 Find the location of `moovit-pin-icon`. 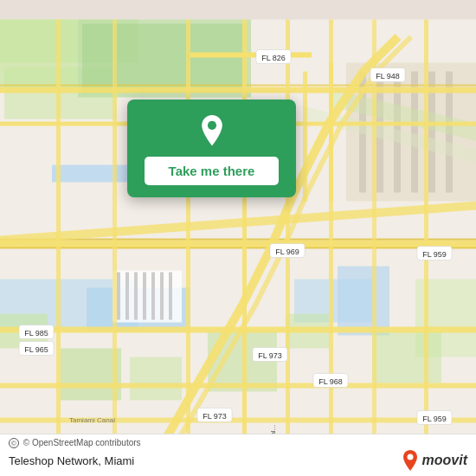

moovit-pin-icon is located at coordinates (410, 460).